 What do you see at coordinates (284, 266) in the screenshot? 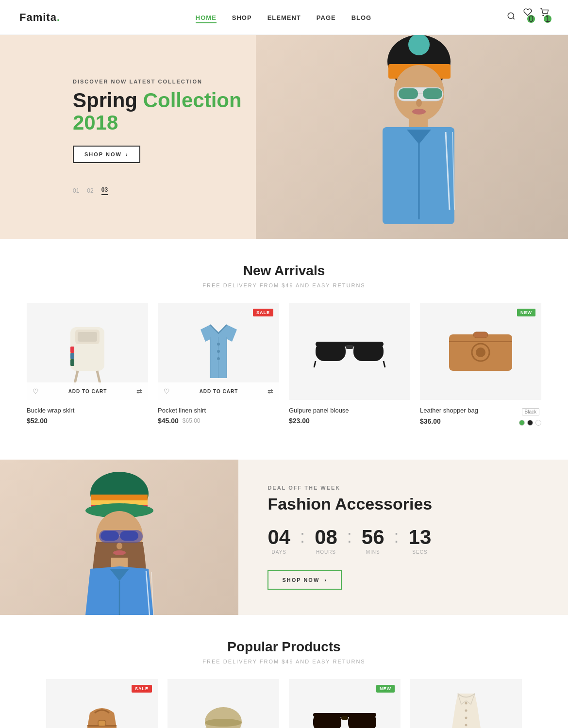
I see `new-arrivals-title-block: New Arrivals FREE DELIVERY FROM $49 AND …` at bounding box center [284, 266].